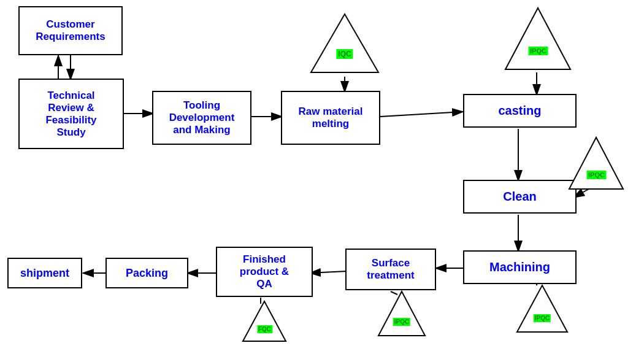 This screenshot has height=351, width=644. I want to click on shipment-box: shipment, so click(45, 273).